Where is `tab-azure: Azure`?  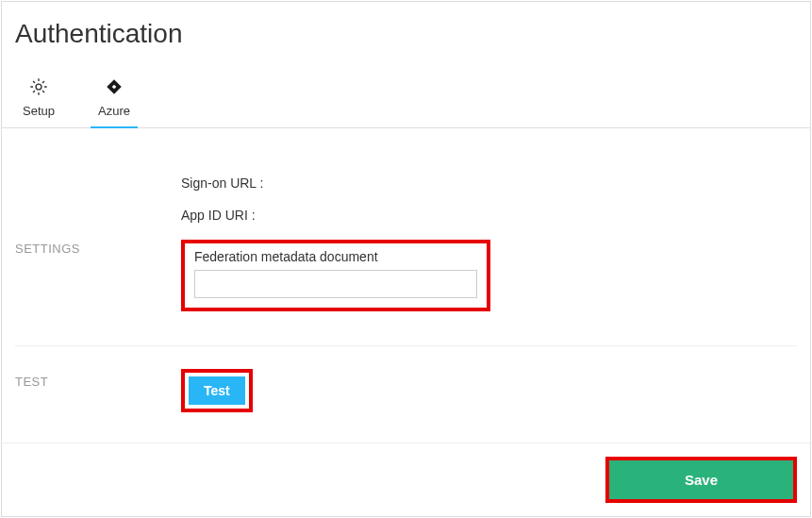
tab-azure: Azure is located at coordinates (114, 102).